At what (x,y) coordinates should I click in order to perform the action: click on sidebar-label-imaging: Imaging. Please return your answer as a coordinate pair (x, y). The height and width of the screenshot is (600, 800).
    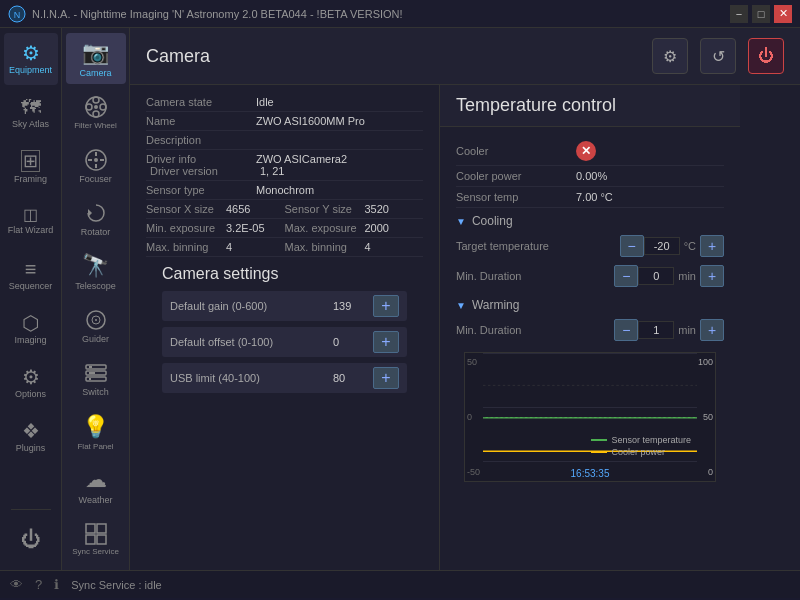
    Looking at the image, I should click on (30, 340).